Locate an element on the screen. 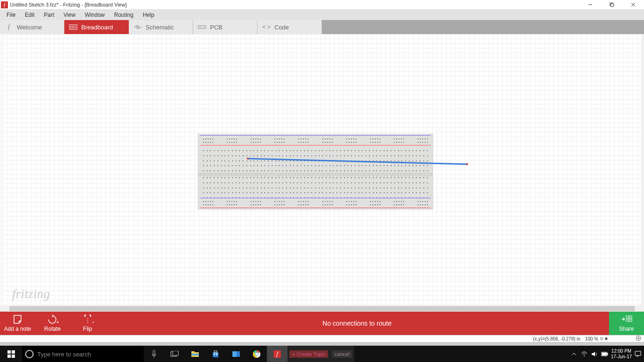  status-line: (x,y)=(5.856, -0.278) in 100 % is located at coordinates (322, 339).